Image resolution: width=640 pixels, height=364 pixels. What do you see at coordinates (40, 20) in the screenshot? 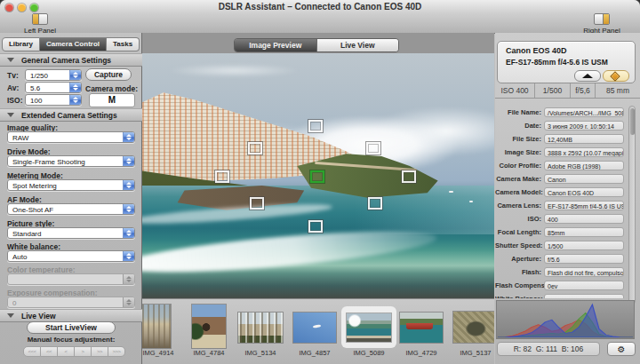
I see `left-panel-icon` at bounding box center [40, 20].